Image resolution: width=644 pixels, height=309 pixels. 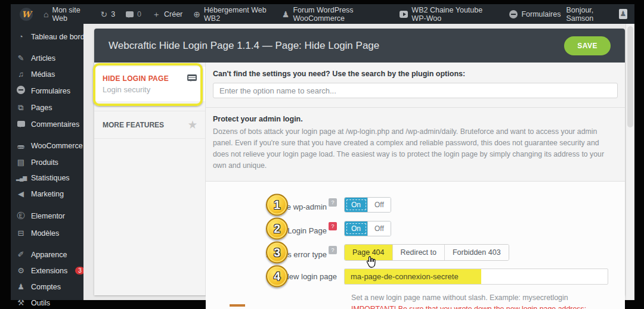 I want to click on new-login-page-value: ma-page-de-connexion-secrete, so click(x=413, y=276).